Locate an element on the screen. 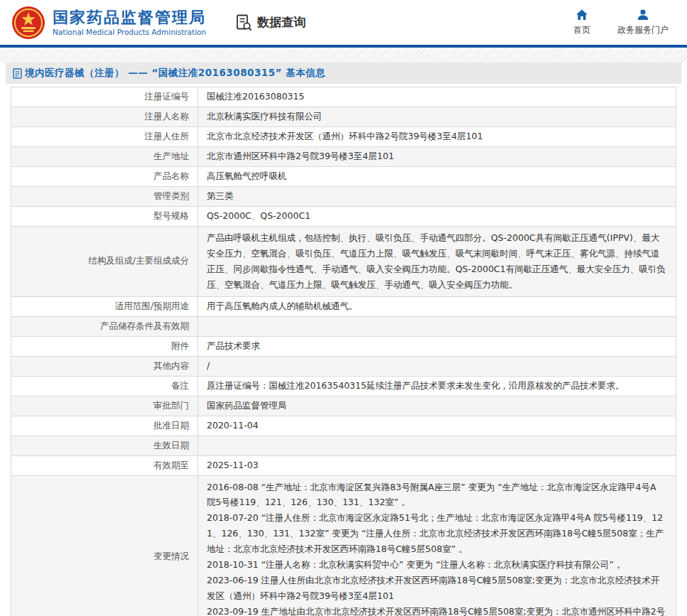 The width and height of the screenshot is (687, 616). row-label: 其他内容 is located at coordinates (105, 366).